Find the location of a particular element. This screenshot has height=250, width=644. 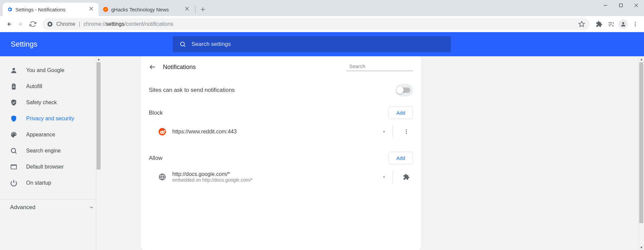

allow-add-button: Add is located at coordinates (401, 158).